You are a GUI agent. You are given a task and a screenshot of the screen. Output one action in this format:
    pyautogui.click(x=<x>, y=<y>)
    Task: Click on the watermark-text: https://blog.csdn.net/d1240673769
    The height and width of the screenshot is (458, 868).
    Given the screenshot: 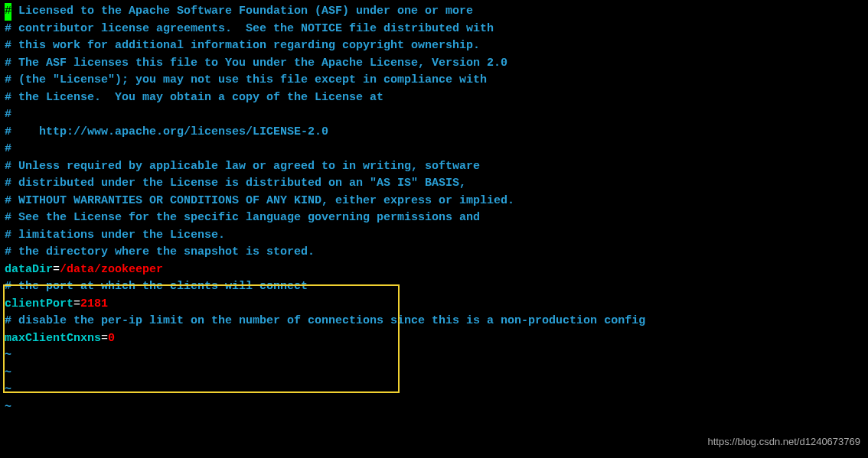 What is the action you would take?
    pyautogui.click(x=785, y=442)
    